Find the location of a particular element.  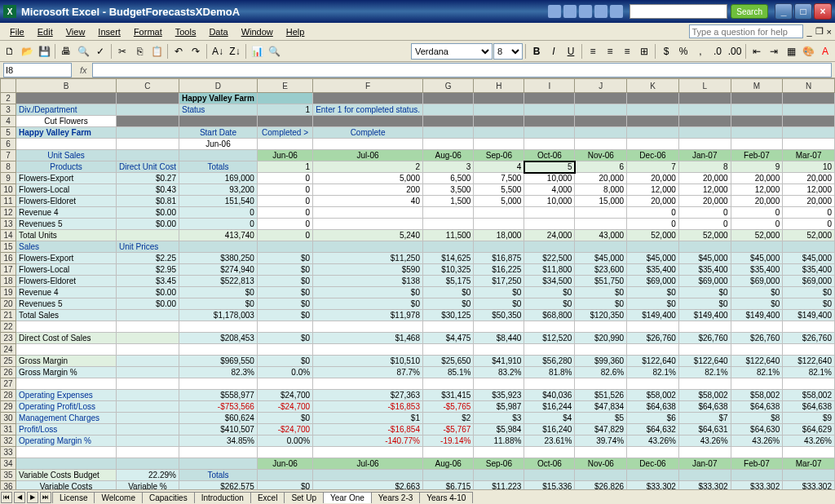

undo-icon: ↶ is located at coordinates (179, 51).